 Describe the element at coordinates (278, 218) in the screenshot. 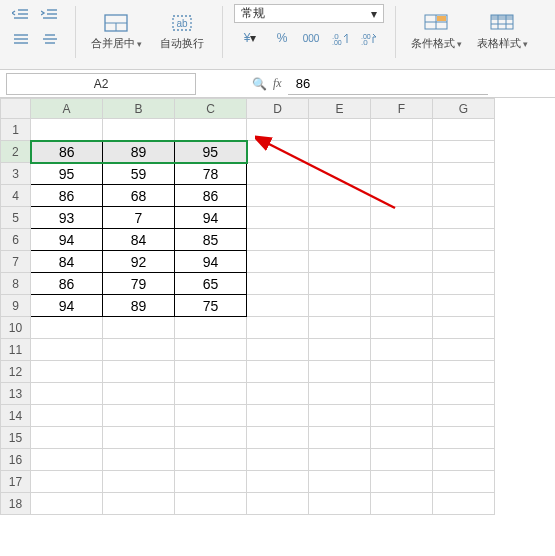

I see `cell-D5` at that location.